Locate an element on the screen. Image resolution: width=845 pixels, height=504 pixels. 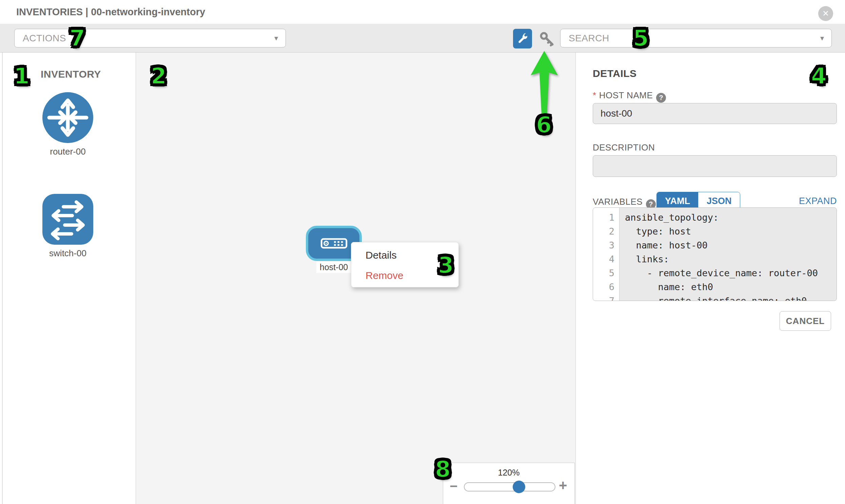
sidebar-edge-line is located at coordinates (2, 278).